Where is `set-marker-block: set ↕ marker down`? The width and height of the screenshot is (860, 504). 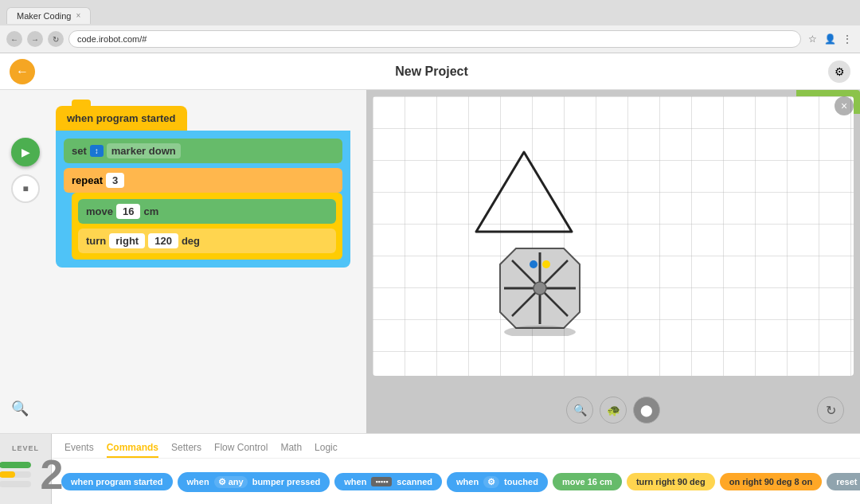 set-marker-block: set ↕ marker down is located at coordinates (203, 151).